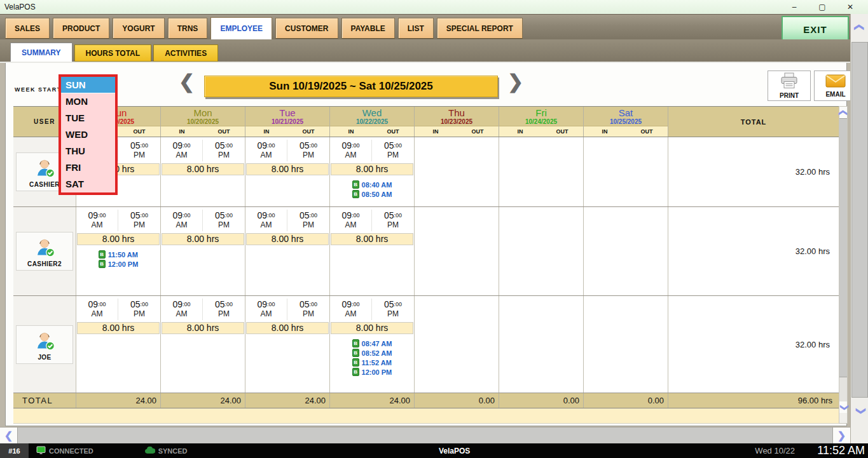  I want to click on week-start-option-wed: WED, so click(88, 135).